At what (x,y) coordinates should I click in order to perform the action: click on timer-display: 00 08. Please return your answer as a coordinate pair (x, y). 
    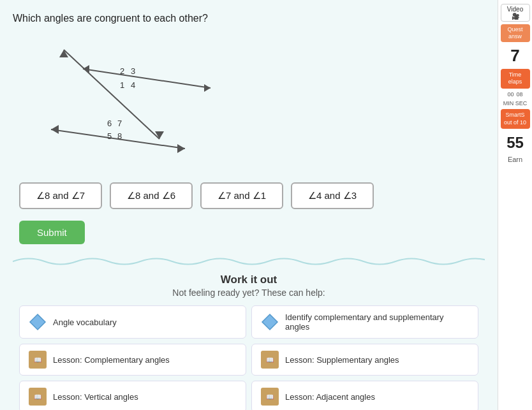
    Looking at the image, I should click on (515, 94).